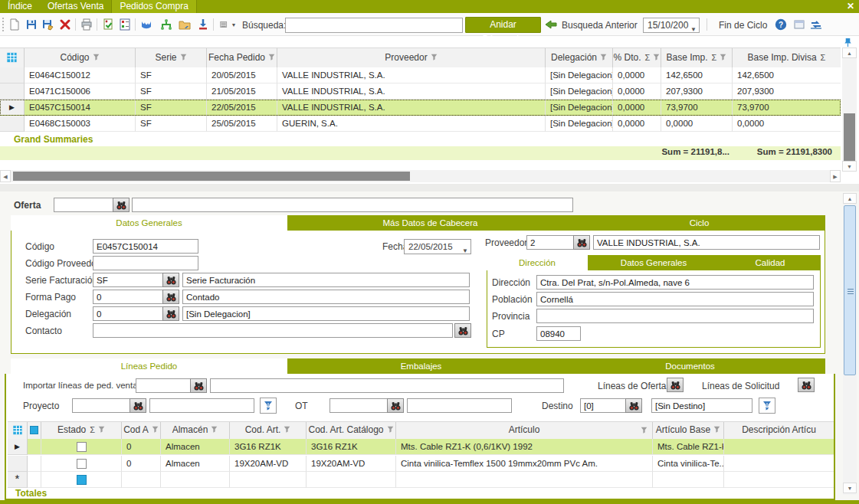  What do you see at coordinates (503, 25) in the screenshot?
I see `anidar-busqueda-button: Anidar Búsqueda` at bounding box center [503, 25].